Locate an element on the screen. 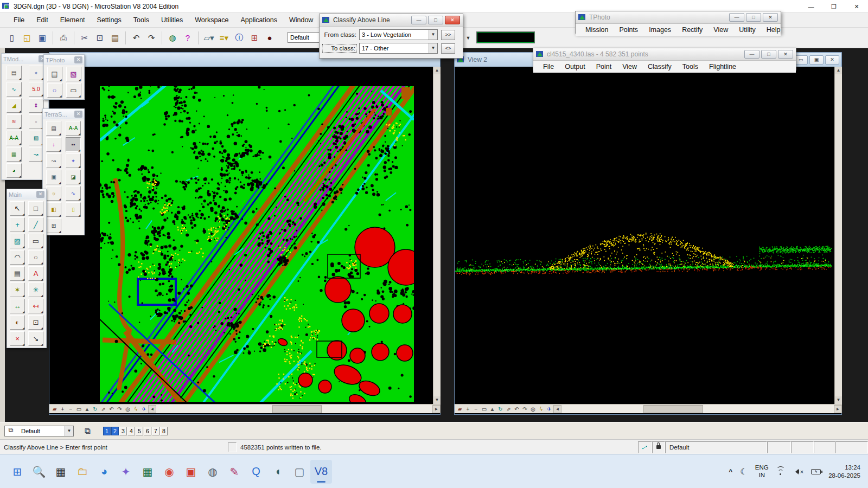  las-maximize-button: □ is located at coordinates (769, 54).